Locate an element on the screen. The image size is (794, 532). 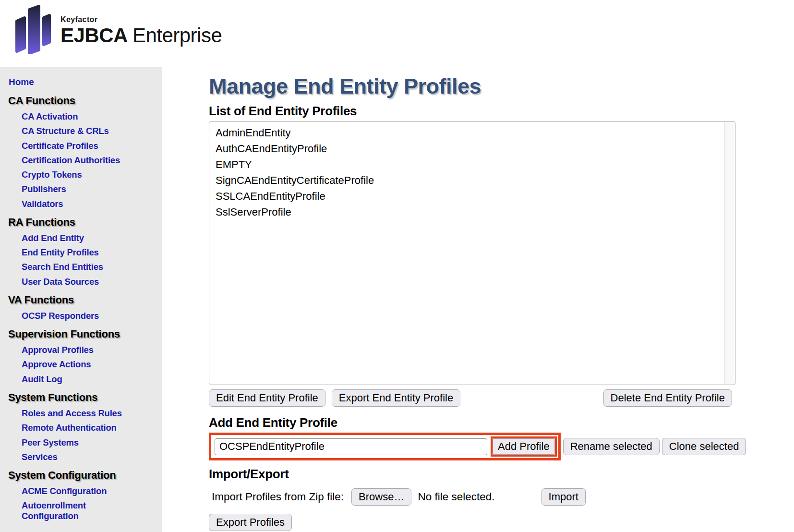
sidebar-item-audit-log: Audit Log is located at coordinates (81, 379).